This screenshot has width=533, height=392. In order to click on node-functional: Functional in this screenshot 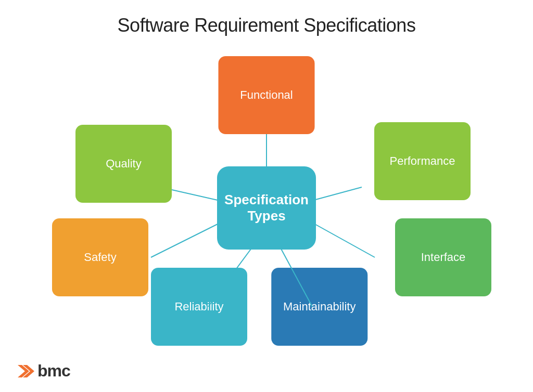, I will do `click(266, 95)`.